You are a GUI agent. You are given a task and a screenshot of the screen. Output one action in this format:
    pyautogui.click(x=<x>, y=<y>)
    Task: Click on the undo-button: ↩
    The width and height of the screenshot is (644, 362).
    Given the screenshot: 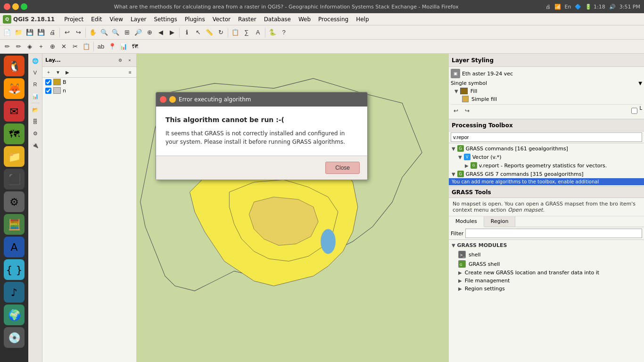 What is the action you would take?
    pyautogui.click(x=67, y=33)
    